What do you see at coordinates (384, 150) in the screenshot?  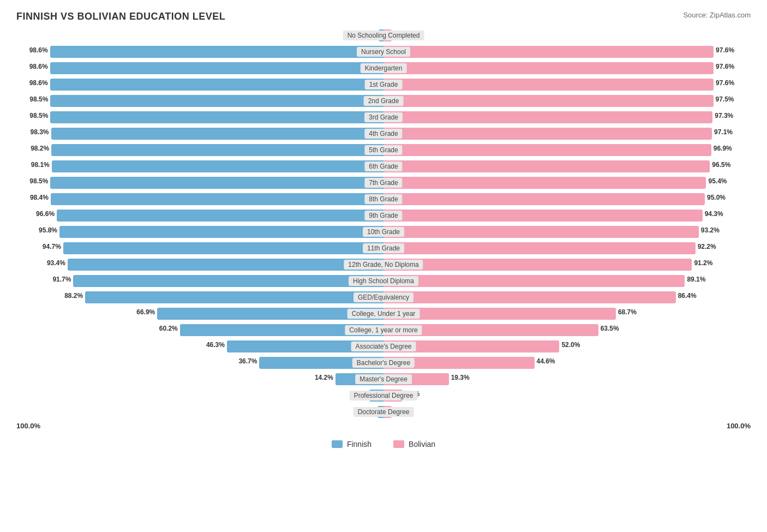 I see `bar-pair: 98.2%96.9%5th Grade` at bounding box center [384, 150].